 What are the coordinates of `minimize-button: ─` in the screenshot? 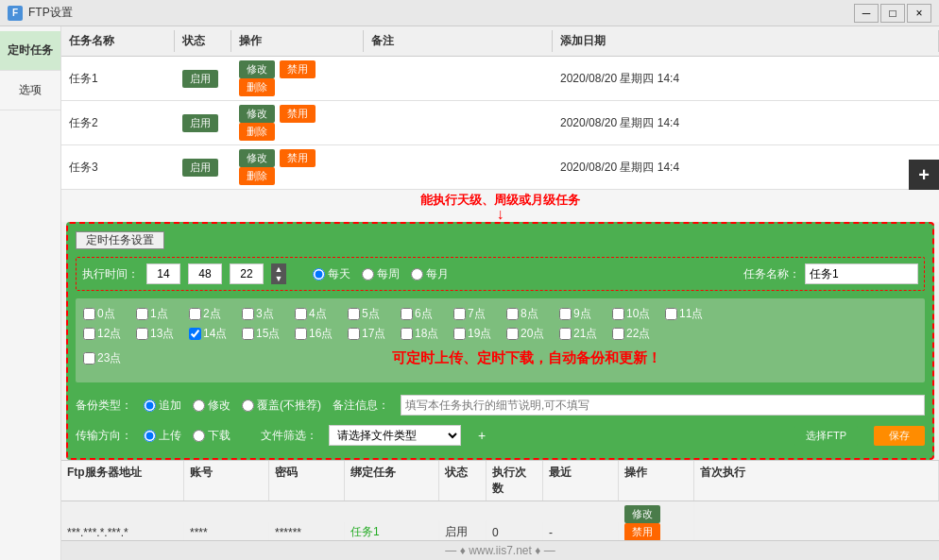 It's located at (866, 13).